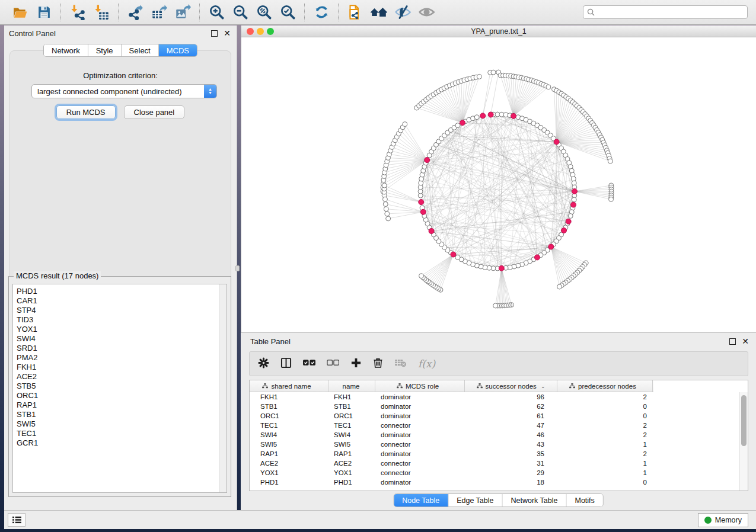 This screenshot has height=532, width=756. What do you see at coordinates (122, 348) in the screenshot?
I see `mcds-result-node: SRD1` at bounding box center [122, 348].